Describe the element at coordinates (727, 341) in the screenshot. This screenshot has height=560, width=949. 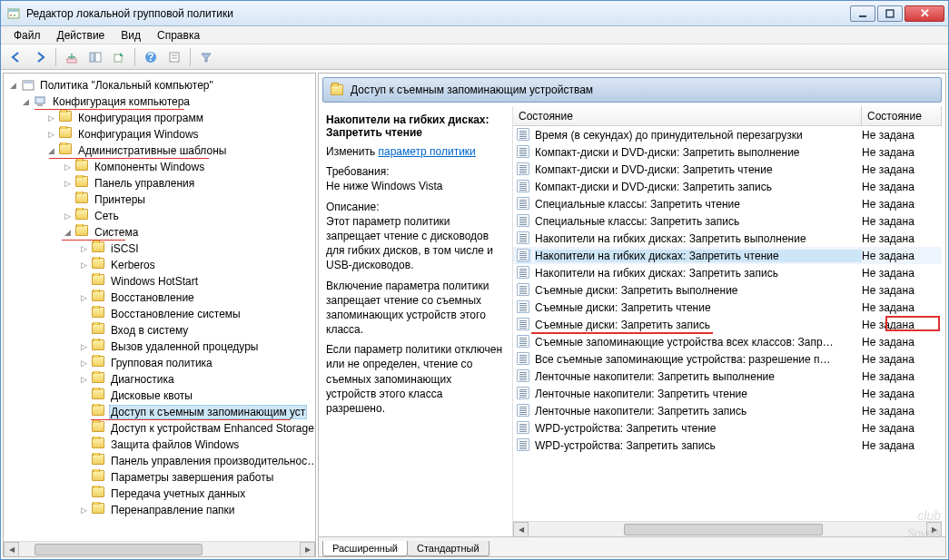
I see `list-row: Съемные запоминающие устройства всех кла…` at that location.